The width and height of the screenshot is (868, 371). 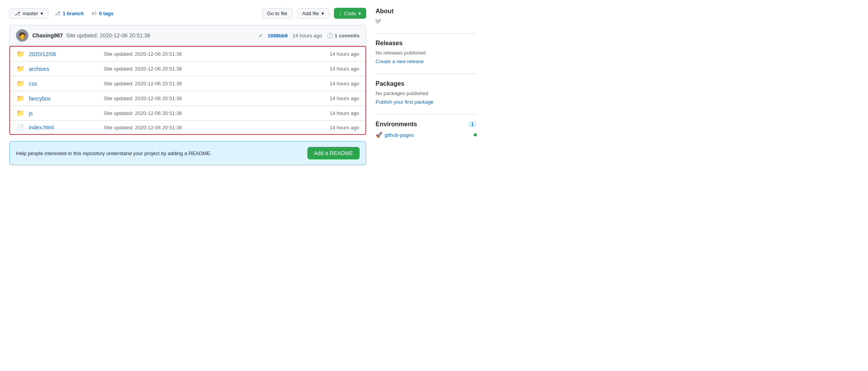 What do you see at coordinates (330, 36) in the screenshot?
I see `clock-icon: 🕐` at bounding box center [330, 36].